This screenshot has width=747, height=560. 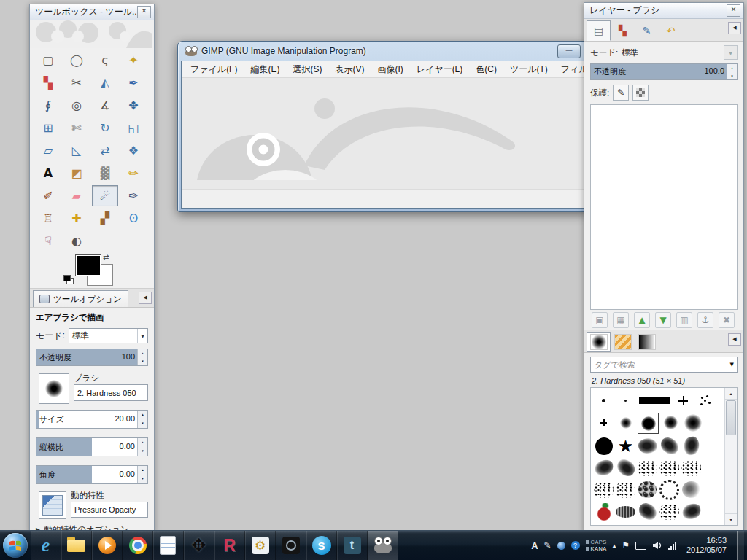 What do you see at coordinates (626, 512) in the screenshot?
I see `brush-oval` at bounding box center [626, 512].